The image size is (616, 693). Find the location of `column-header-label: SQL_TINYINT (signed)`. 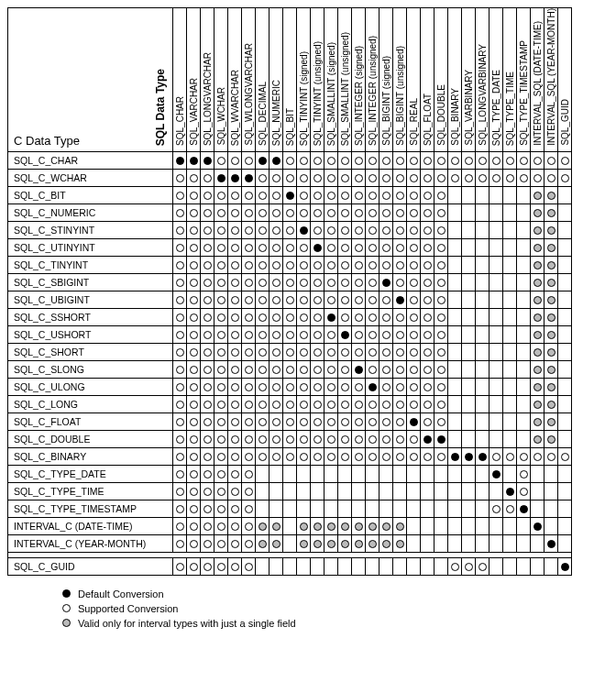

column-header-label: SQL_TINYINT (signed) is located at coordinates (304, 99).